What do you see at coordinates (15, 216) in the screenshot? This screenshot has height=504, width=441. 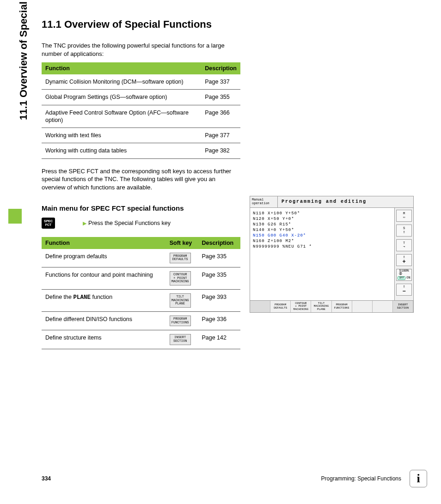 I see `side-accent` at bounding box center [15, 216].